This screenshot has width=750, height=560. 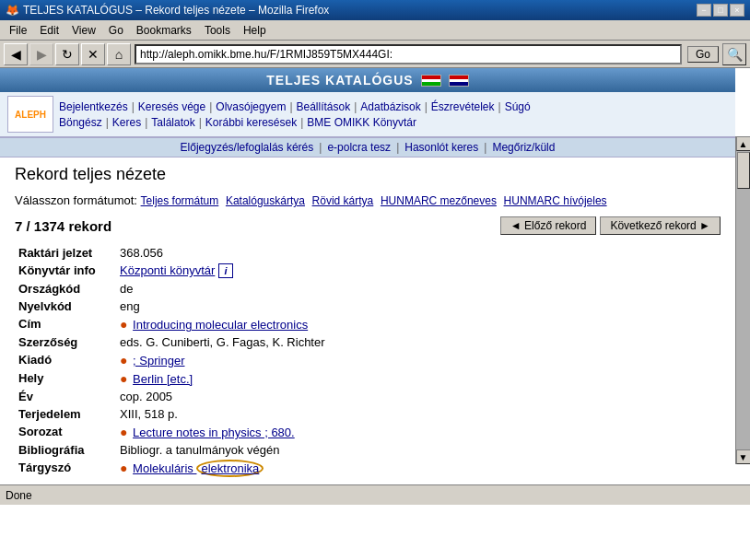 What do you see at coordinates (198, 468) in the screenshot?
I see `targyso-link: Molekuláris elektronika` at bounding box center [198, 468].